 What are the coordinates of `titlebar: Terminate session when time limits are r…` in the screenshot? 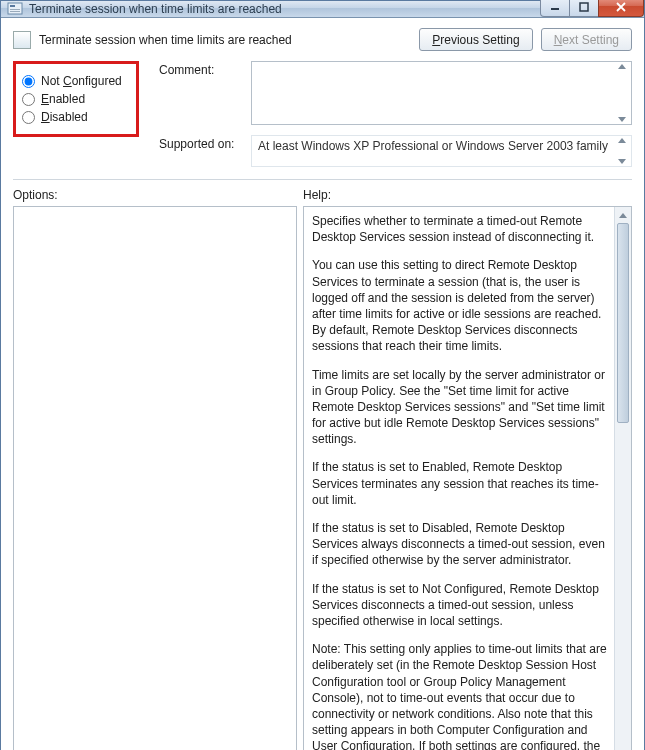 It's located at (322, 10).